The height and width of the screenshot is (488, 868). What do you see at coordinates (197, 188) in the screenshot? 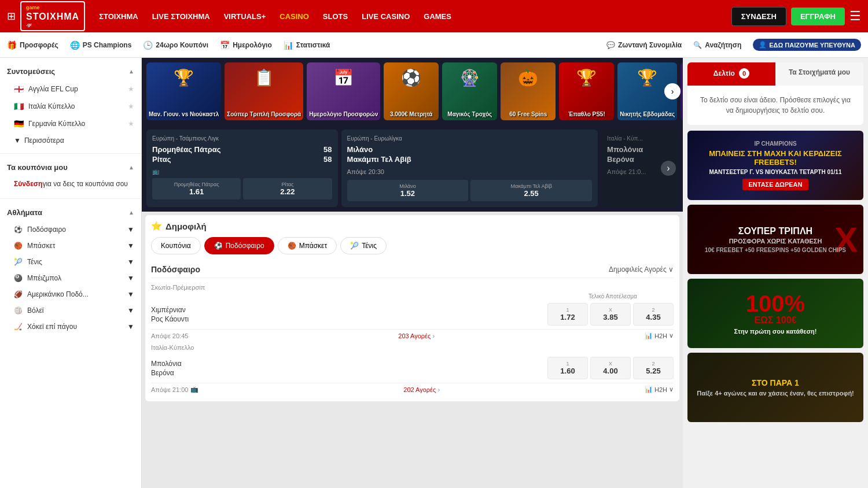
I see `odd-btn-0-0: Προμηθέας Πάτρας 1.61` at bounding box center [197, 188].